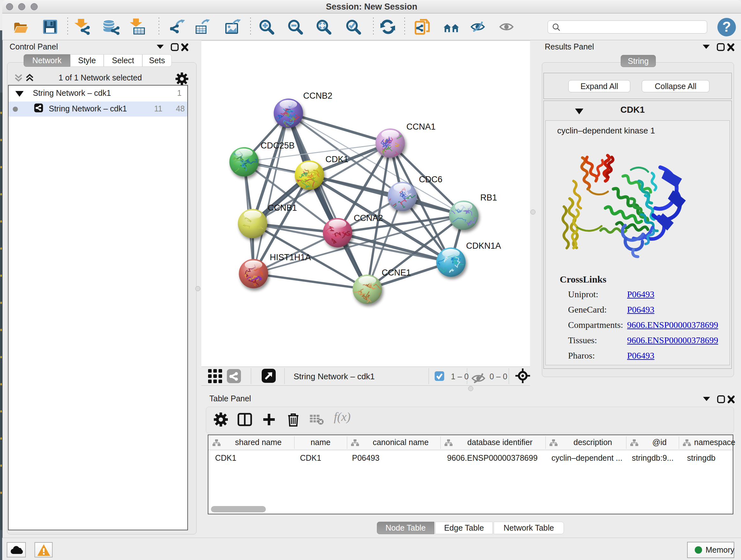  I want to click on svg-text: CCNB1, so click(282, 208).